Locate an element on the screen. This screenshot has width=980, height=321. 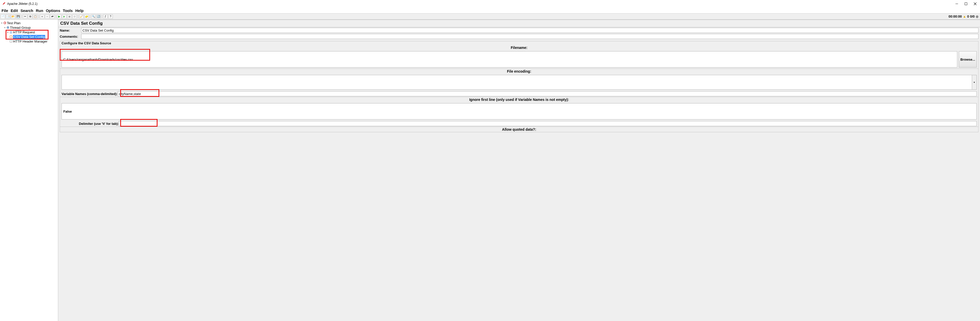
threadgroup-icon is located at coordinates (8, 27).